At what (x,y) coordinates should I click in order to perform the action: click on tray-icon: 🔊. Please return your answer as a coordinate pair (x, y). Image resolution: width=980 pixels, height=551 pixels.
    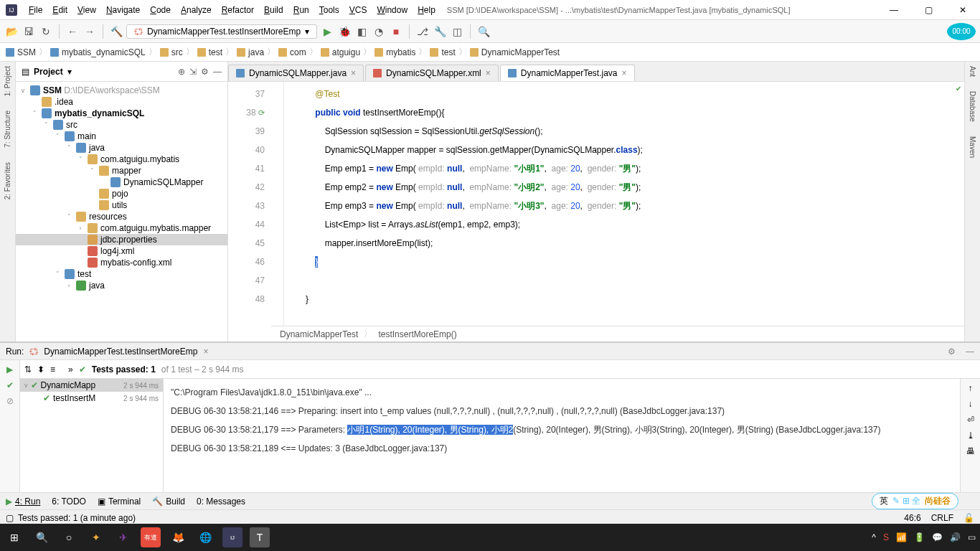
    Looking at the image, I should click on (956, 537).